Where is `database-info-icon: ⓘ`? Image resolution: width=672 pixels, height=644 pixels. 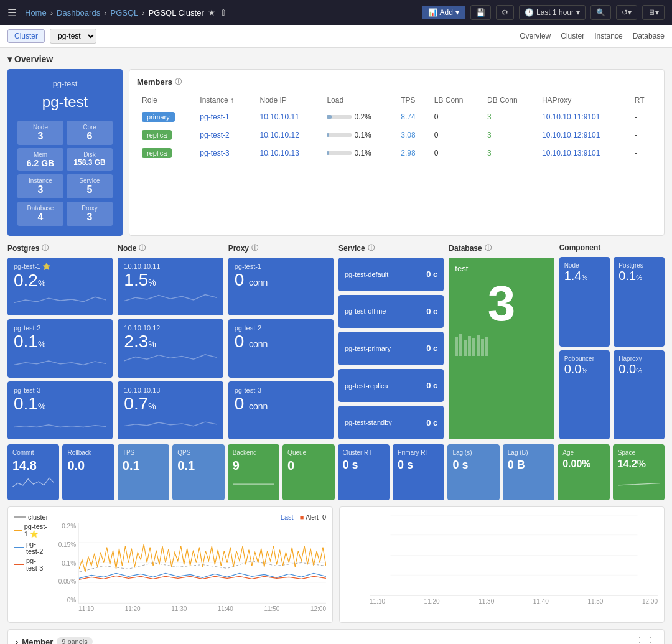 database-info-icon: ⓘ is located at coordinates (488, 248).